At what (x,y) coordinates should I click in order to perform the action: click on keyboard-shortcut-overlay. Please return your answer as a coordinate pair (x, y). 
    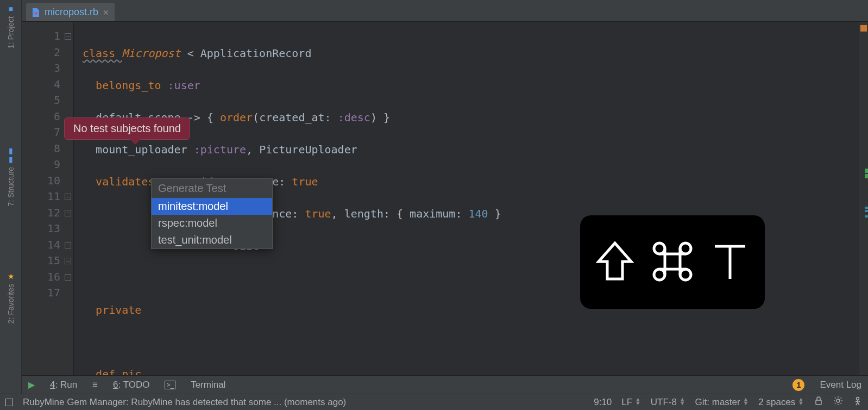
    Looking at the image, I should click on (672, 262).